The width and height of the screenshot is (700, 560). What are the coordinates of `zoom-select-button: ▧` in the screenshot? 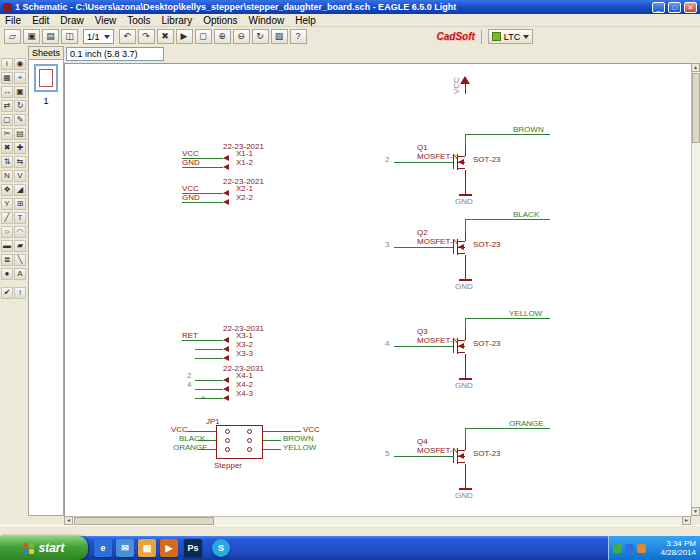 It's located at (280, 36).